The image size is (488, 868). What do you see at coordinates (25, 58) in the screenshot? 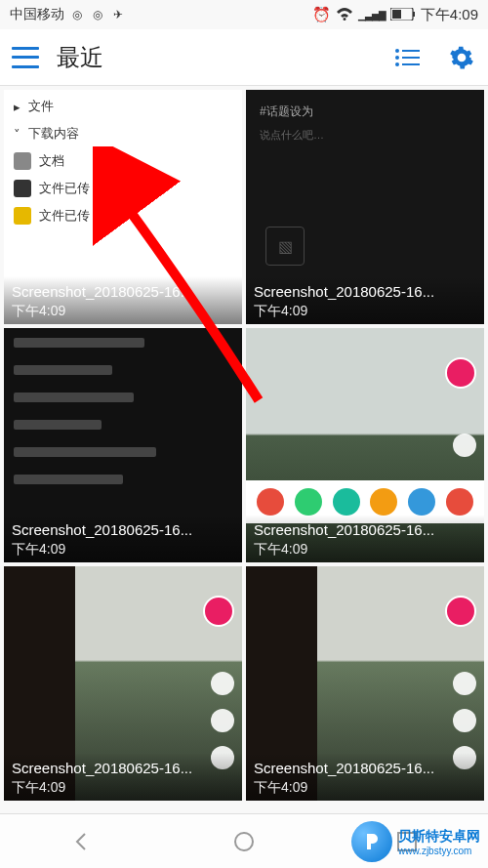
I see `menu-icon` at bounding box center [25, 58].